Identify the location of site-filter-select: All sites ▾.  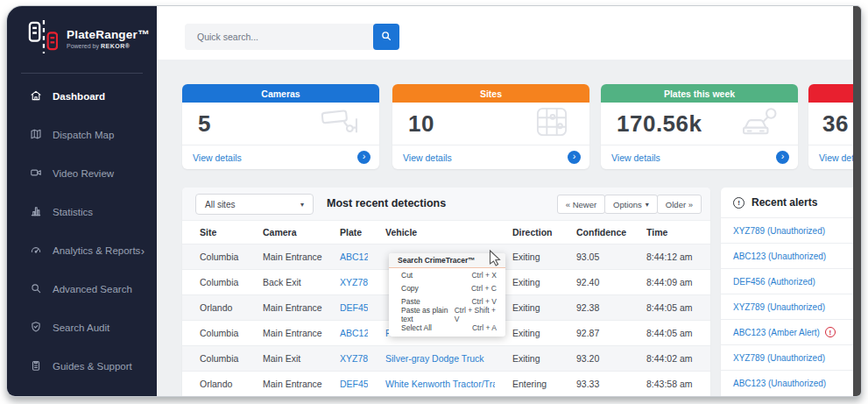
(254, 204).